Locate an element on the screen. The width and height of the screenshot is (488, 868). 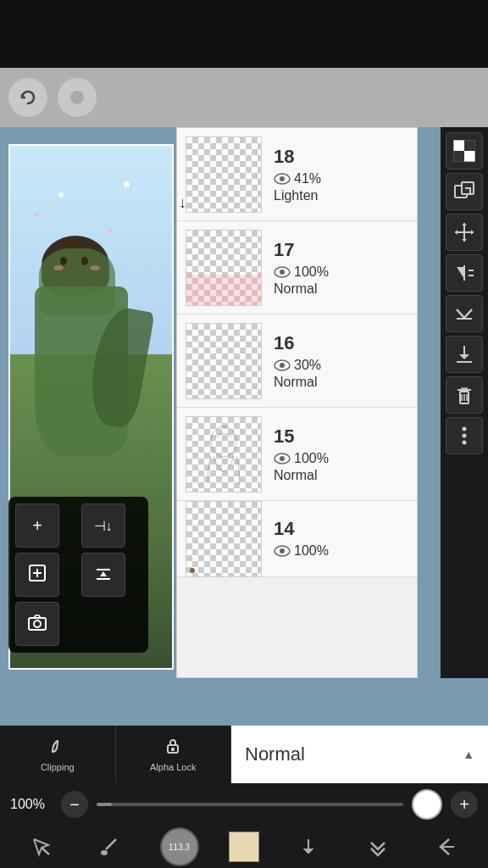
delete-button is located at coordinates (464, 395).